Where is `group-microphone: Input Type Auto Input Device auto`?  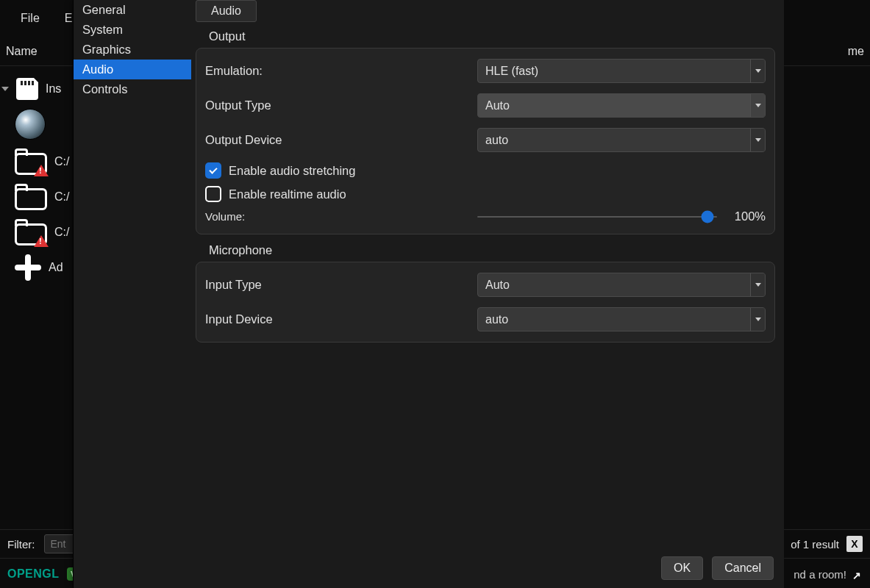
group-microphone: Input Type Auto Input Device auto is located at coordinates (485, 302).